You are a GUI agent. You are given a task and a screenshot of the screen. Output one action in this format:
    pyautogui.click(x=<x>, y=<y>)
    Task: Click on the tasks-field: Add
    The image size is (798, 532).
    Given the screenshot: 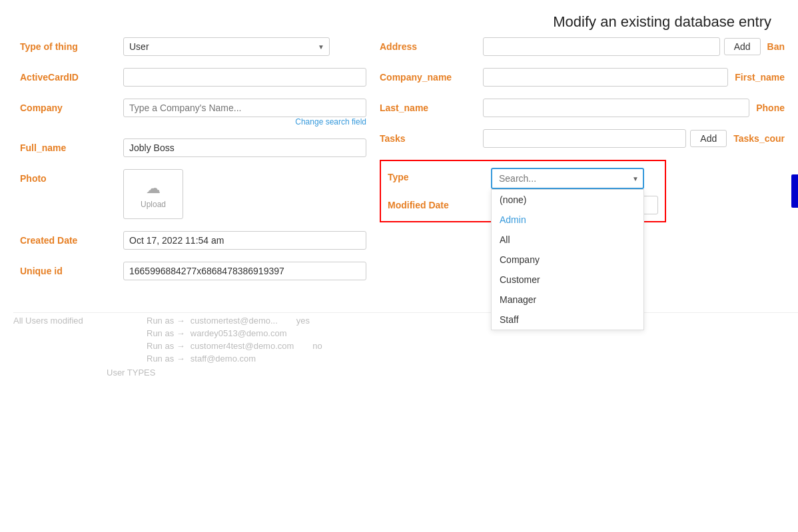 What is the action you would take?
    pyautogui.click(x=605, y=138)
    